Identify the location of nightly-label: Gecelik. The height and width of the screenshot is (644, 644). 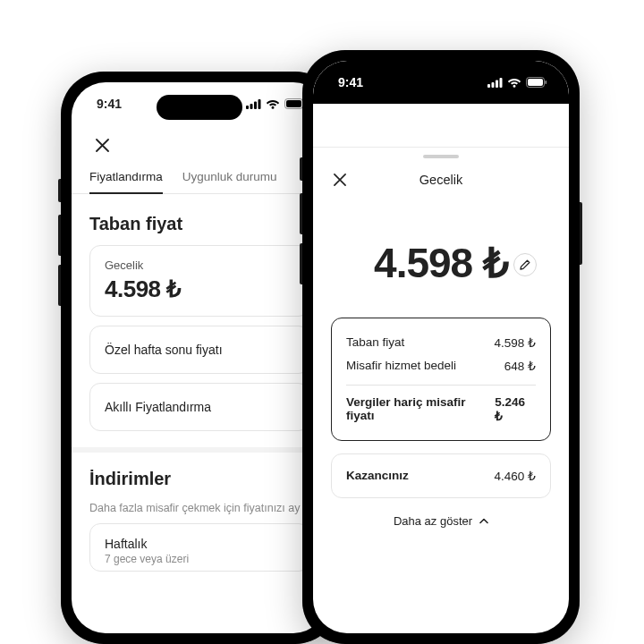
(199, 265).